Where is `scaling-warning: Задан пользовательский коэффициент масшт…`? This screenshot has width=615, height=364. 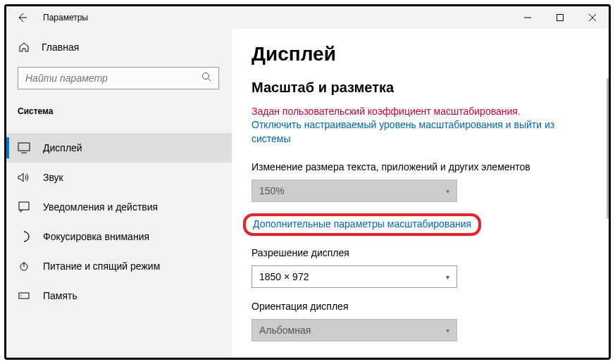 scaling-warning: Задан пользовательский коэффициент масшт… is located at coordinates (420, 111).